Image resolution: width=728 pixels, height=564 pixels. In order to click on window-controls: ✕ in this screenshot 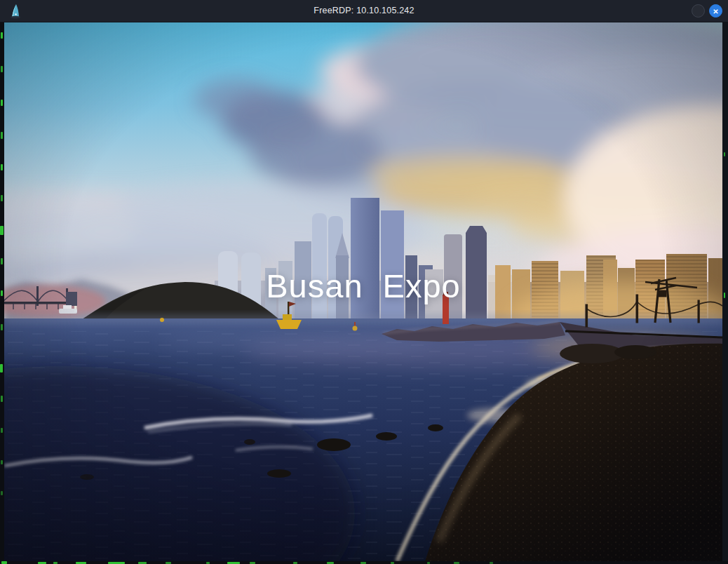, I will do `click(707, 11)`.